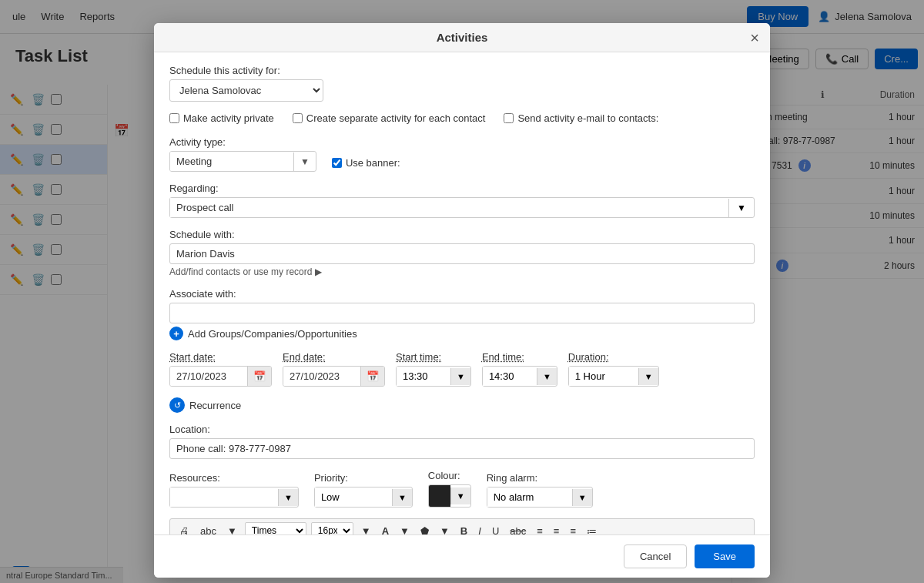 The height and width of the screenshot is (583, 924). Describe the element at coordinates (450, 476) in the screenshot. I see `colour-label: Colour:` at that location.